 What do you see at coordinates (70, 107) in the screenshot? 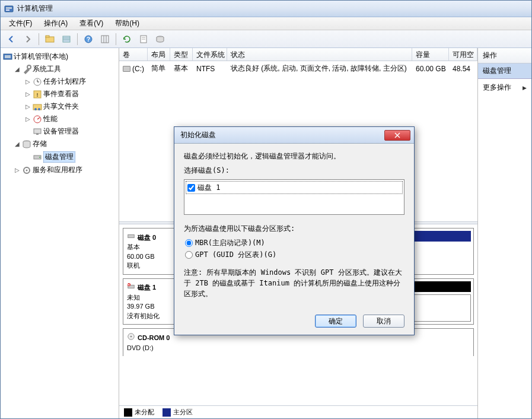
I see `tree-shared: ▷共享文件夹` at bounding box center [70, 107].